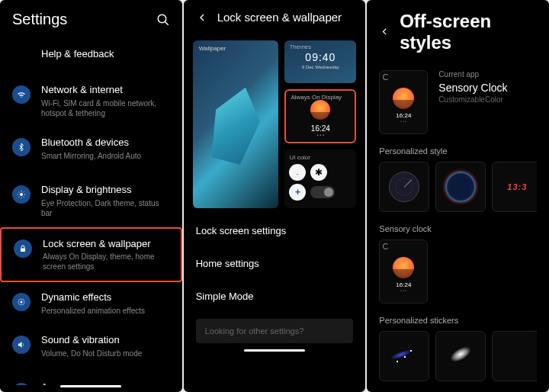 The width and height of the screenshot is (549, 392). What do you see at coordinates (105, 208) in the screenshot?
I see `item-sub: Eye Protection, Dark theme, status bar` at bounding box center [105, 208].